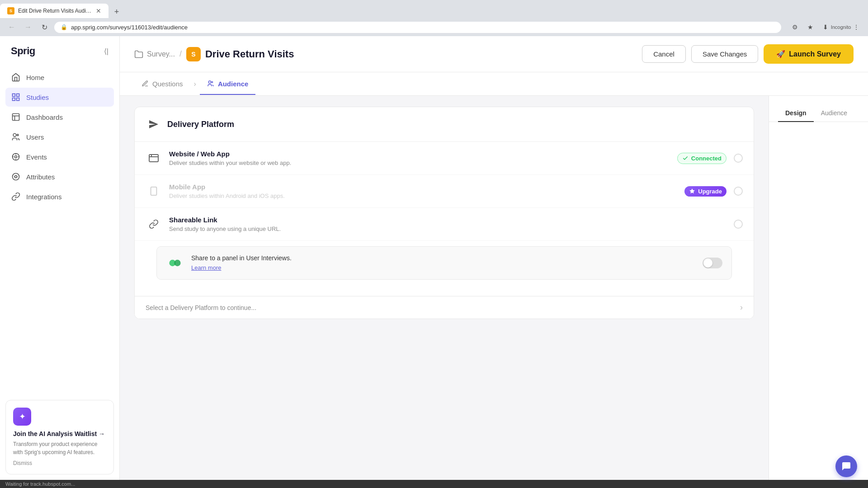  Describe the element at coordinates (35, 137) in the screenshot. I see `sidebar-item-users-label: Users` at that location.